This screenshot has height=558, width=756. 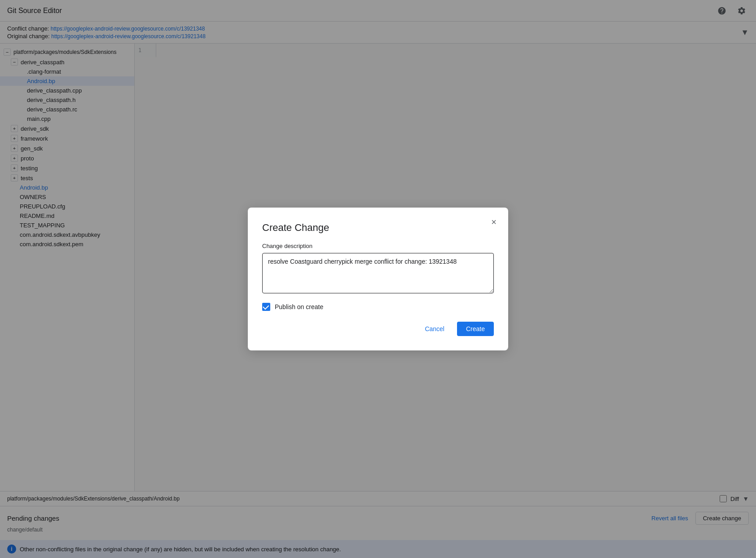 What do you see at coordinates (494, 222) in the screenshot?
I see `modal-close-button: ×` at bounding box center [494, 222].